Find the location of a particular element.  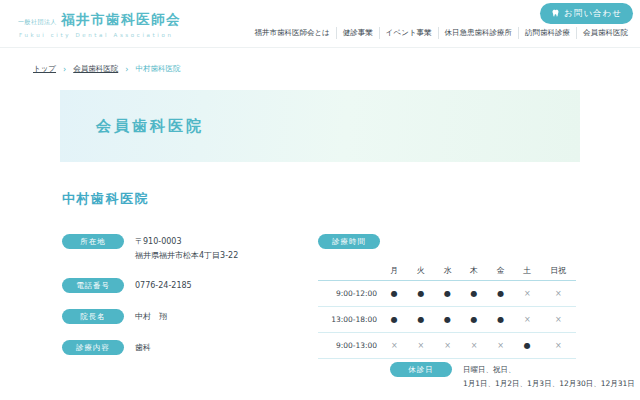

schedule-time: 9:00-12:00 is located at coordinates (350, 294).